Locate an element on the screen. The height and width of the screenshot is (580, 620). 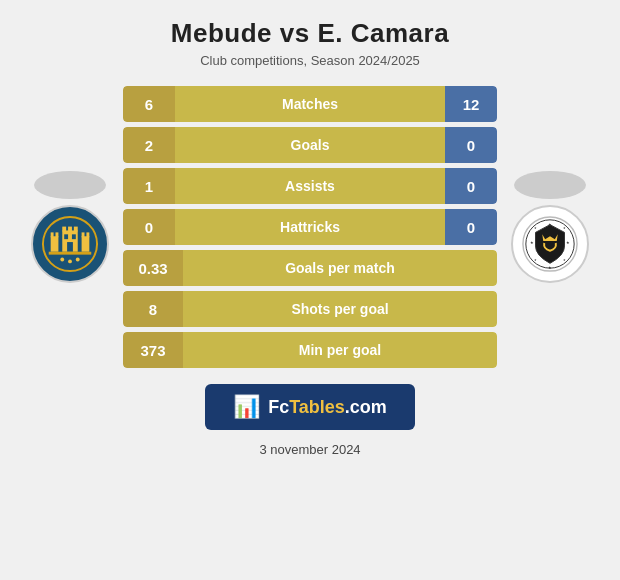
hattricks-right-value: 0 is located at coordinates (471, 227).